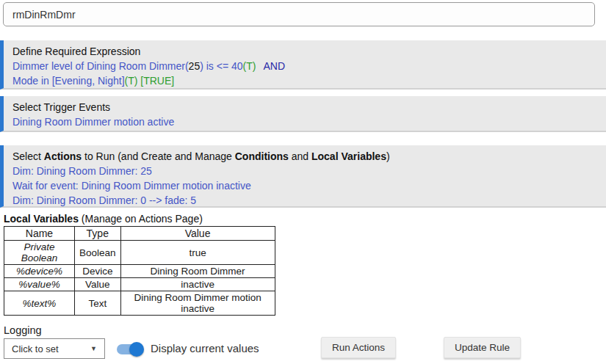 The width and height of the screenshot is (606, 364). I want to click on expression-text: Mode in [Evening, Night], so click(69, 81).